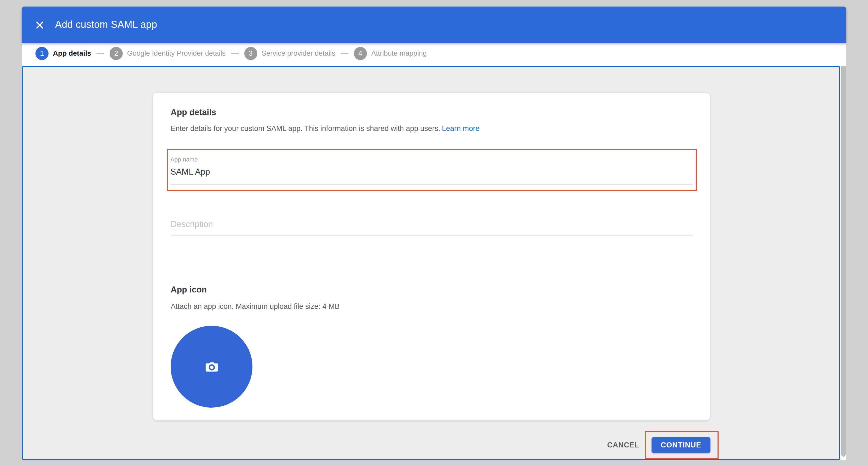 The height and width of the screenshot is (466, 868). I want to click on description-placeholder: Description, so click(432, 225).